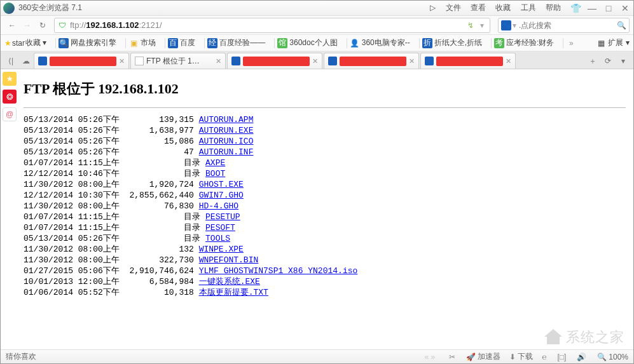 The height and width of the screenshot is (364, 634). I want to click on file-link: AUTORUN.ICO, so click(226, 141).